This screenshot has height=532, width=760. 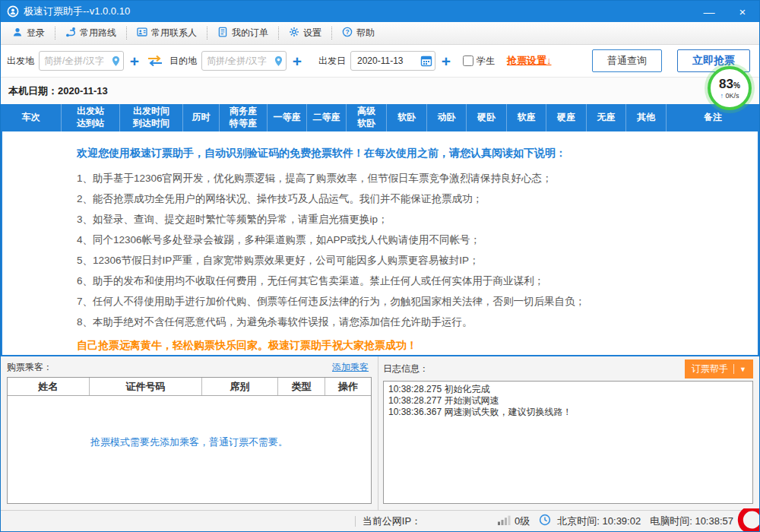 What do you see at coordinates (348, 386) in the screenshot?
I see `passenger-column-actions: 操作` at bounding box center [348, 386].